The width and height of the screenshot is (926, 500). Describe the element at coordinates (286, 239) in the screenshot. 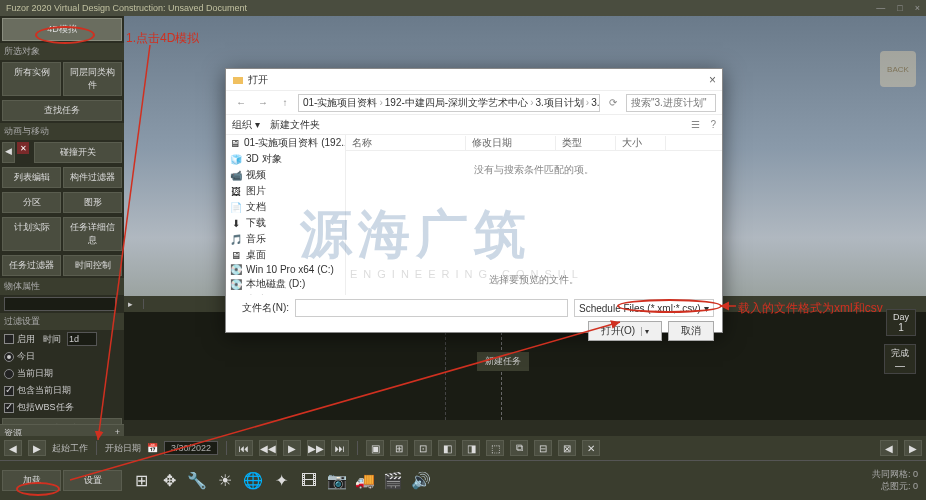

I see `tree-node: 🎵音乐` at that location.